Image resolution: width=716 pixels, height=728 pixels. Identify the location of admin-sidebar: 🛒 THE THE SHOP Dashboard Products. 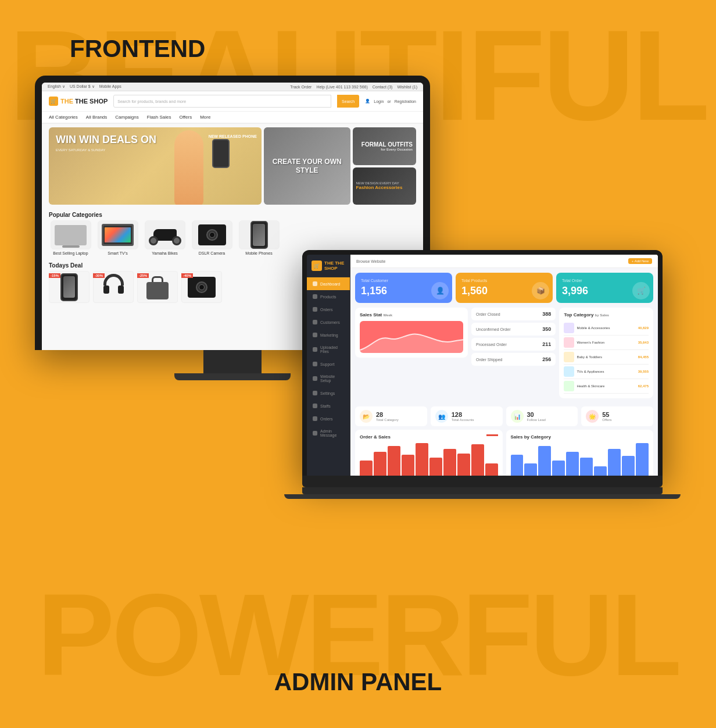
(329, 365).